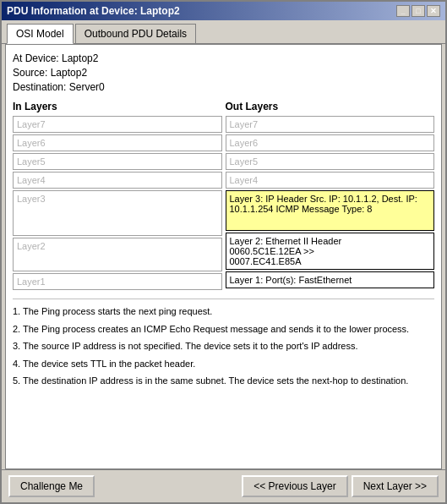 This screenshot has height=504, width=447. Describe the element at coordinates (330, 180) in the screenshot. I see `out-layer4: Layer4` at that location.